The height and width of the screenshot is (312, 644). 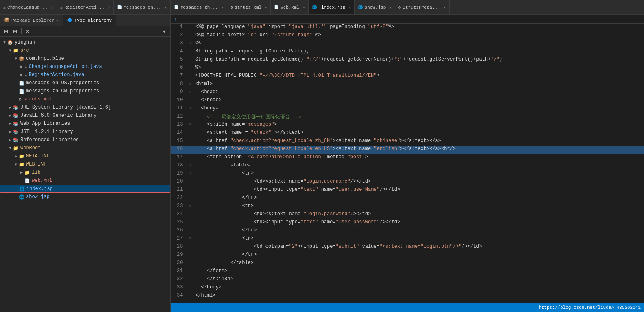 I want to click on expand-show-jsp: ▶, so click(x=16, y=197).